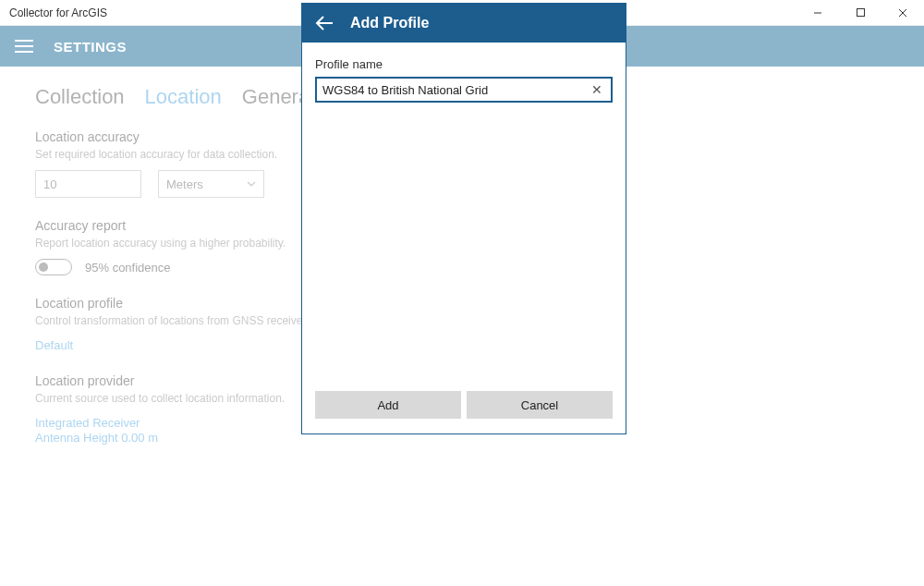 The height and width of the screenshot is (586, 924). Describe the element at coordinates (251, 184) in the screenshot. I see `chevron-down-icon` at that location.